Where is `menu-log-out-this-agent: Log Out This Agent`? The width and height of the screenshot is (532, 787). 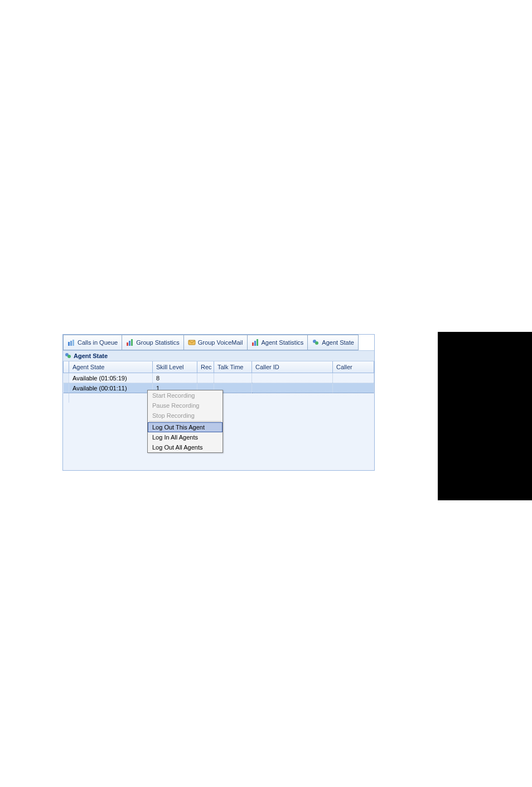
menu-log-out-this-agent: Log Out This Agent is located at coordinates (185, 427).